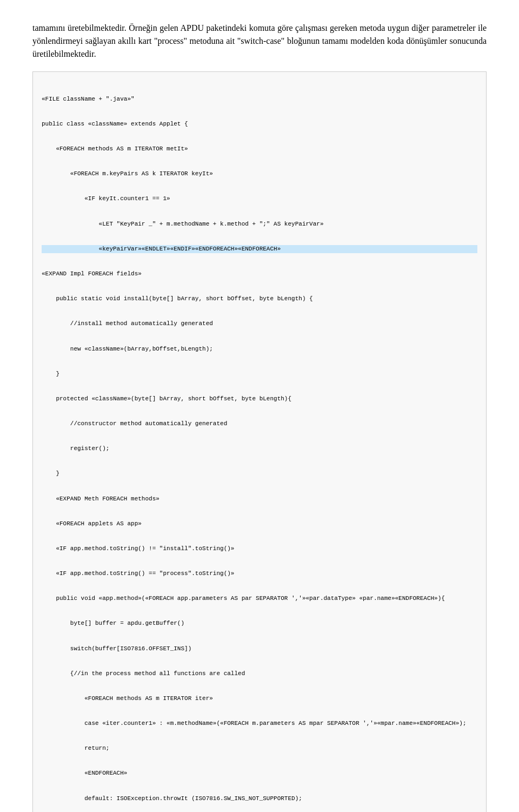 This screenshot has height=812, width=519. I want to click on code-line-9: public static void install(byte[] bArray…, so click(260, 299).